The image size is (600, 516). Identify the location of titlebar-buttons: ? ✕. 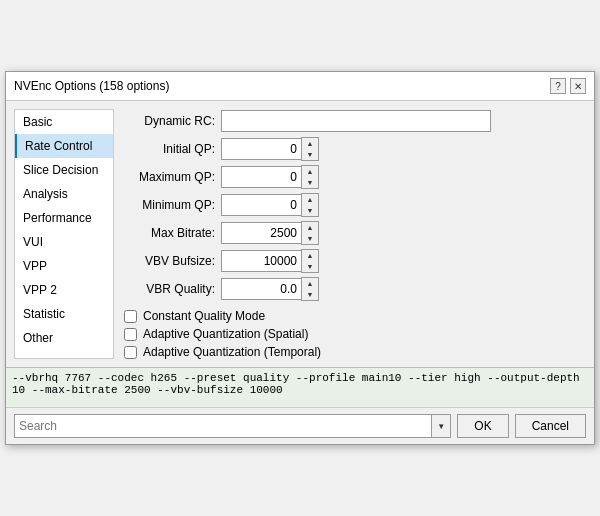
(568, 86).